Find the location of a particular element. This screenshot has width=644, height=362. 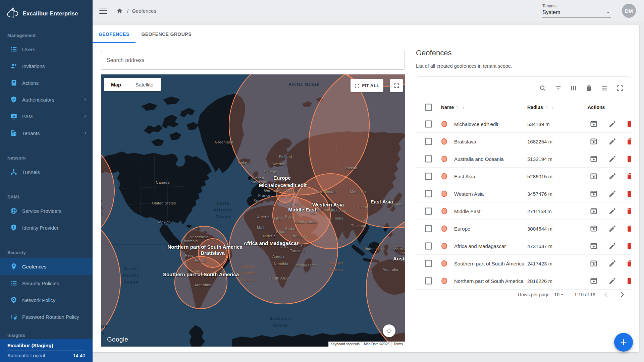

column-header-radius: Radius is located at coordinates (541, 107).